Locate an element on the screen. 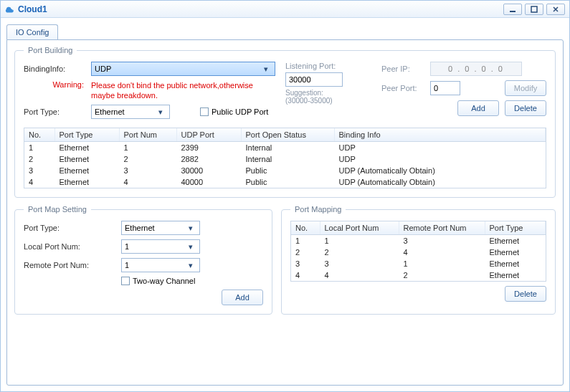 This screenshot has height=392, width=570. port-type-combo: Ethernet ▾ is located at coordinates (130, 112).